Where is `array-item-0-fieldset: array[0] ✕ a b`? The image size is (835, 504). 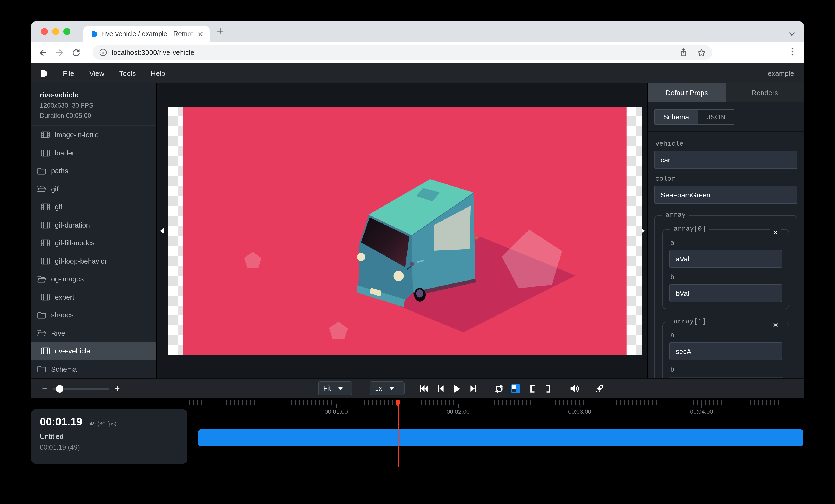 array-item-0-fieldset: array[0] ✕ a b is located at coordinates (726, 267).